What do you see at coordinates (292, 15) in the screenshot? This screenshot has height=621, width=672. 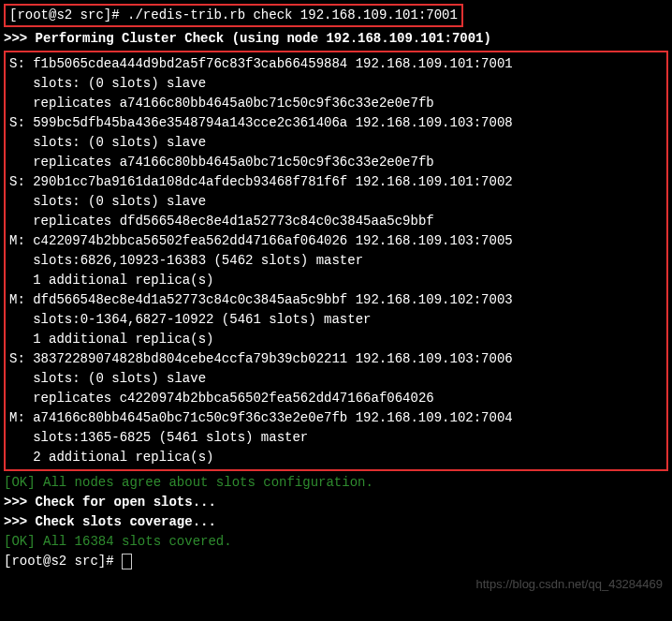 I see `command-text: ./redis-trib.rb check 192.168.109.101:70…` at bounding box center [292, 15].